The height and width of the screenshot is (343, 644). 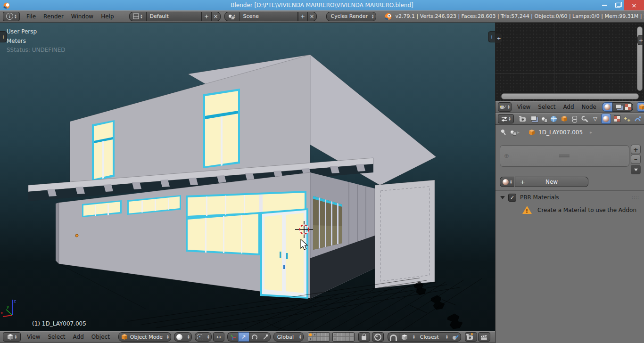 I want to click on material-slot-list: ⊕, so click(x=565, y=156).